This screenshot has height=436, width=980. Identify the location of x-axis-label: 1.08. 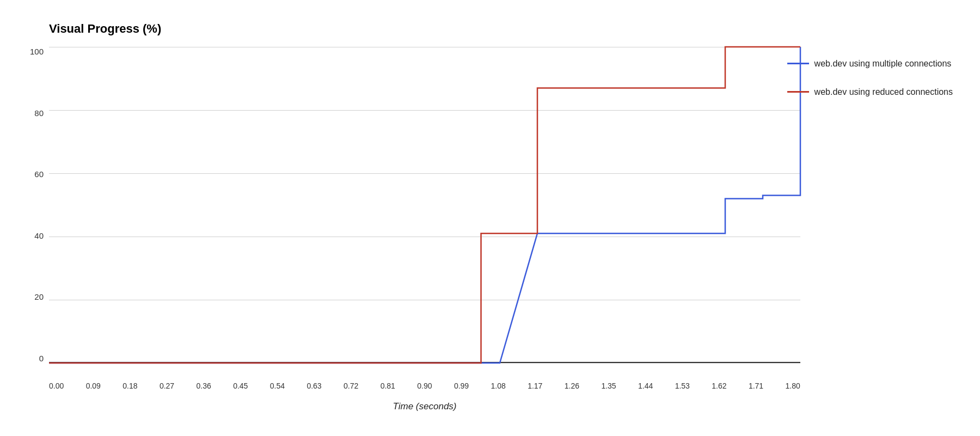
(499, 386).